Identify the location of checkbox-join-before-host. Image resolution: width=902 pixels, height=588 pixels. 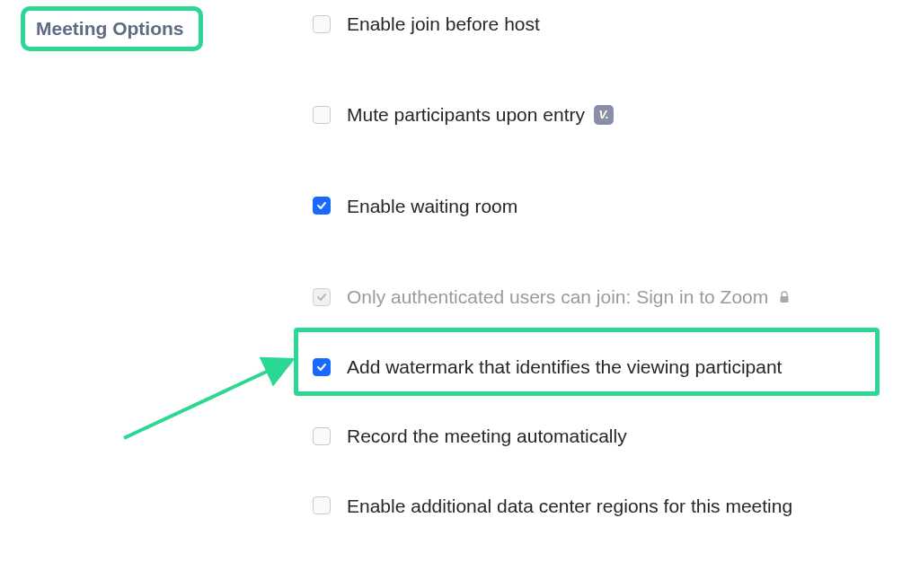
(322, 24).